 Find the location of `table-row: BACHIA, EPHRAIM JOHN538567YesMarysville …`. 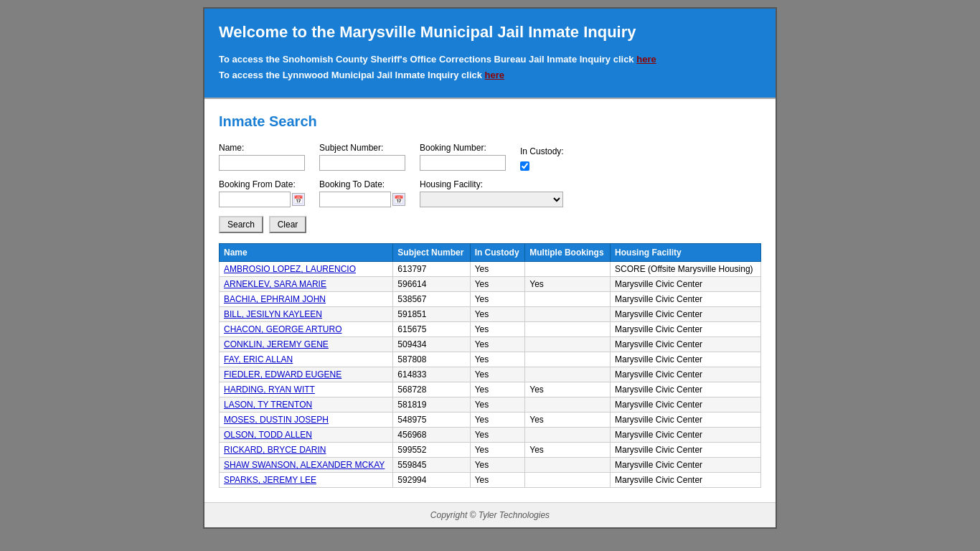

table-row: BACHIA, EPHRAIM JOHN538567YesMarysville … is located at coordinates (491, 300).